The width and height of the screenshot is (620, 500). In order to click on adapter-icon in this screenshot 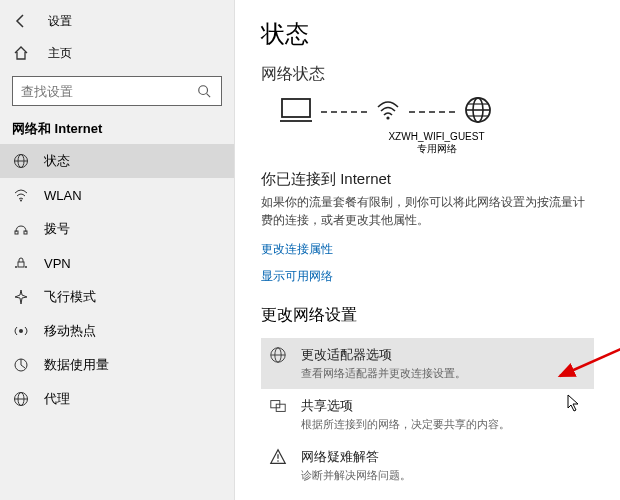, I will do `click(278, 355)`.